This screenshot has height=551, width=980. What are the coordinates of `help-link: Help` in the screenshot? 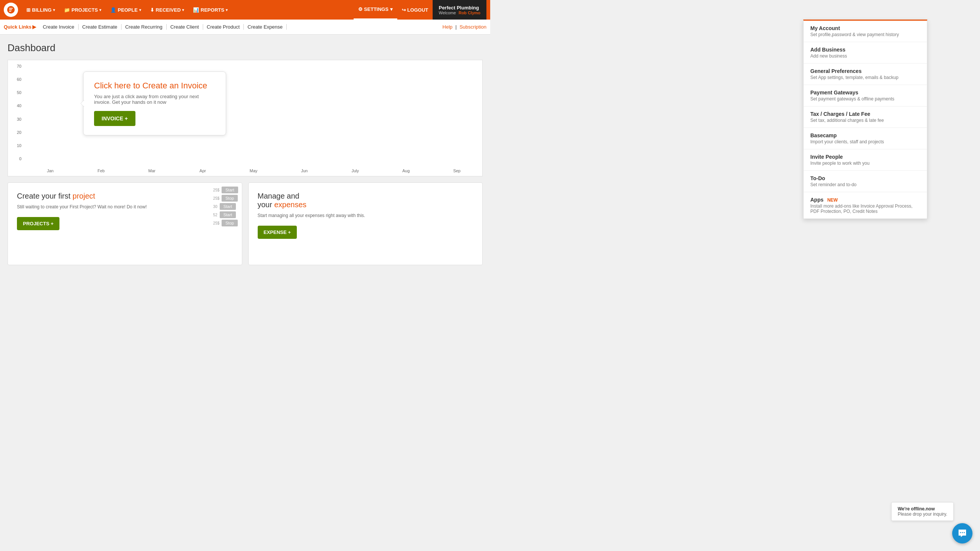 It's located at (447, 27).